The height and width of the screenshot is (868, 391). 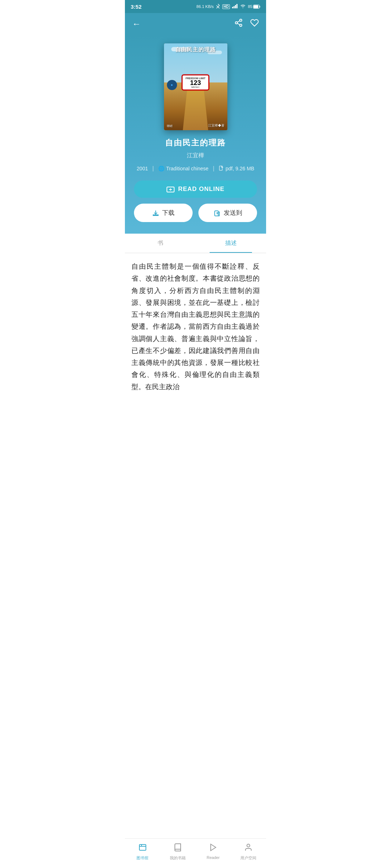 I want to click on book-title: 自由民主的理路, so click(x=196, y=143).